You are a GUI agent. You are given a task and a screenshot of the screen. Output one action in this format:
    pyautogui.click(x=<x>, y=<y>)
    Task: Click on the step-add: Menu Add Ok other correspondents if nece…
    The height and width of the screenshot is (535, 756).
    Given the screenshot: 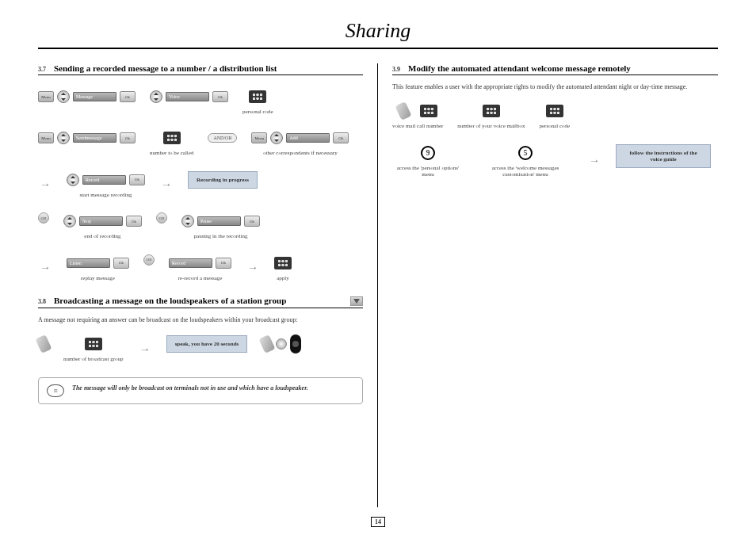 What is the action you would take?
    pyautogui.click(x=300, y=143)
    